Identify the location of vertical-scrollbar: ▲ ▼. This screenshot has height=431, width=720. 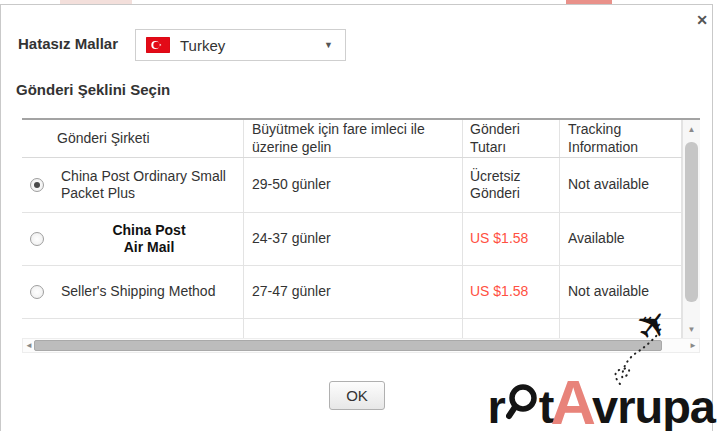
(691, 229).